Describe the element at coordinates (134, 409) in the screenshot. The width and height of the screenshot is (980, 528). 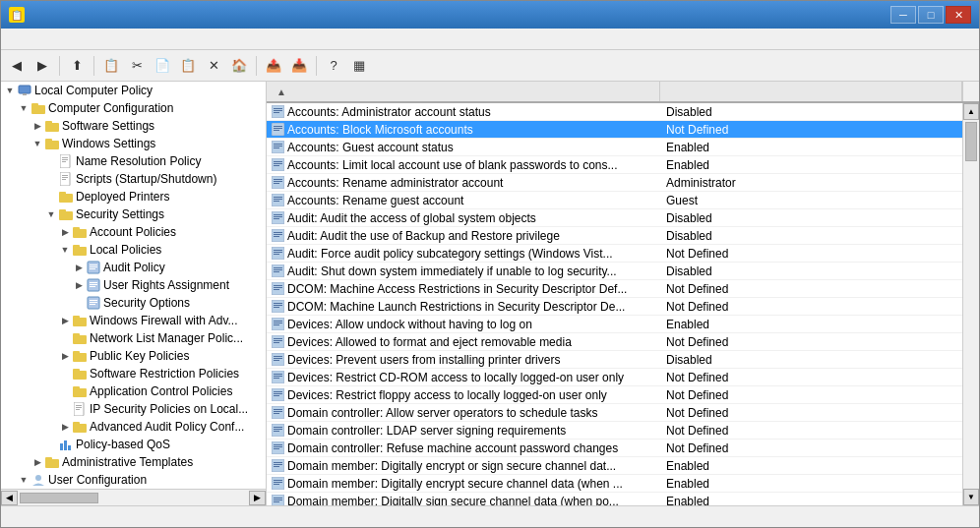
I see `tree-item-ip-security: IP Security Policies on Local...` at that location.